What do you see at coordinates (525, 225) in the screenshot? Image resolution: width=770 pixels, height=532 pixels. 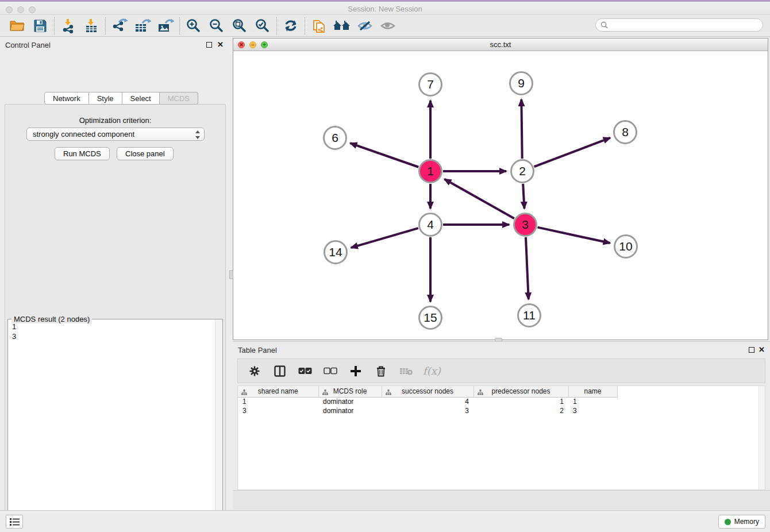 I see `graph-node-3: 3` at bounding box center [525, 225].